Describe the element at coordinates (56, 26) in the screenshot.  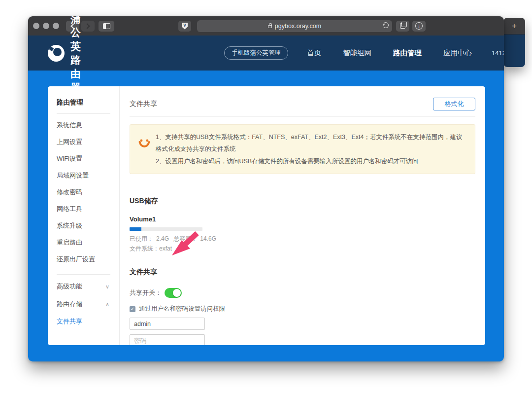
I see `zoom-window-button` at that location.